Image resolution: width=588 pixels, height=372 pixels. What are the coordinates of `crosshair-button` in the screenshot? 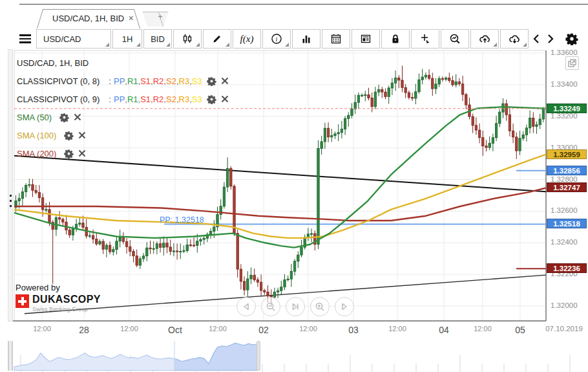 It's located at (425, 39).